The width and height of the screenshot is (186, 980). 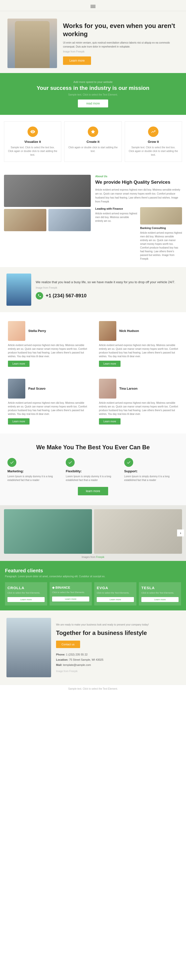 I want to click on features-section: Visualize it Sample text. Click to selec…, so click(x=93, y=142).